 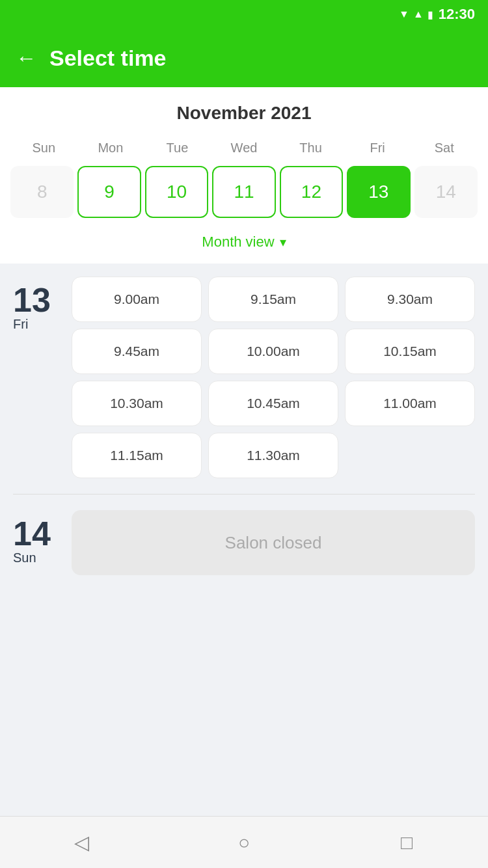 I want to click on chevron-down-icon: ▾, so click(x=283, y=242).